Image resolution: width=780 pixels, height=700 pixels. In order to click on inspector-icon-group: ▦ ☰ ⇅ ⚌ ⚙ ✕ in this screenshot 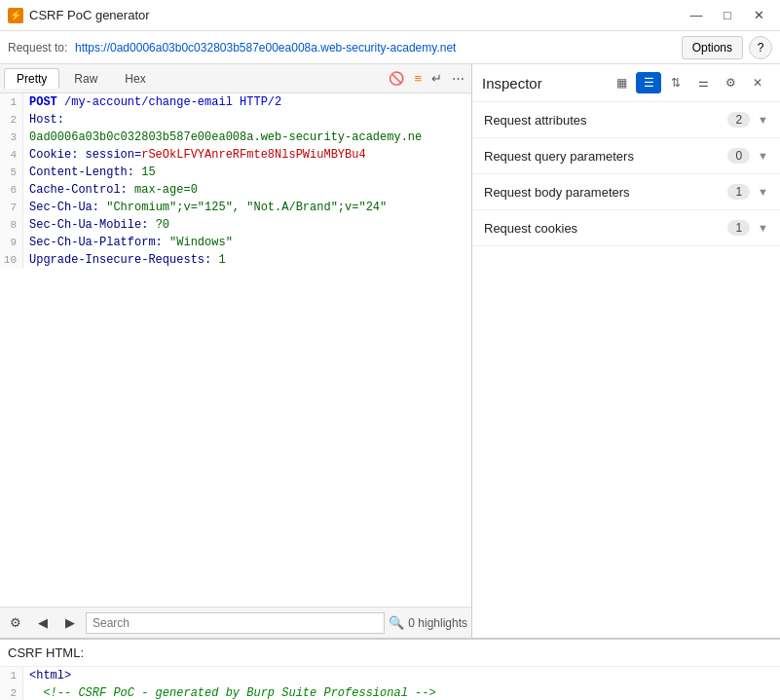, I will do `click(689, 83)`.